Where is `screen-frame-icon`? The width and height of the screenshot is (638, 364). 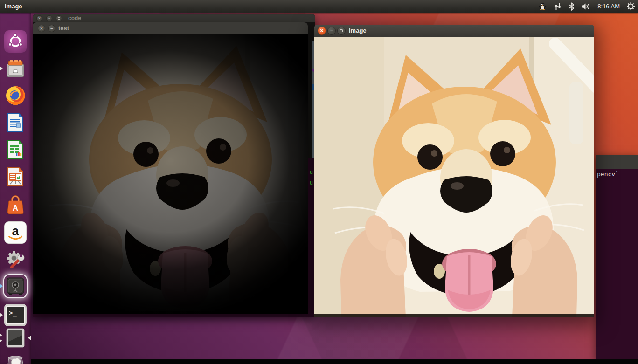
screen-frame-icon is located at coordinates (15, 338).